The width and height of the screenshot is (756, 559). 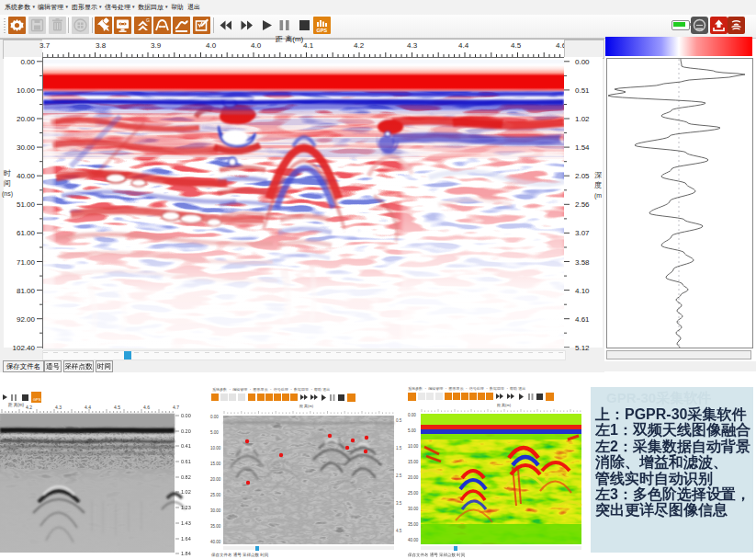 I want to click on svg-text: 4.7, so click(x=176, y=407).